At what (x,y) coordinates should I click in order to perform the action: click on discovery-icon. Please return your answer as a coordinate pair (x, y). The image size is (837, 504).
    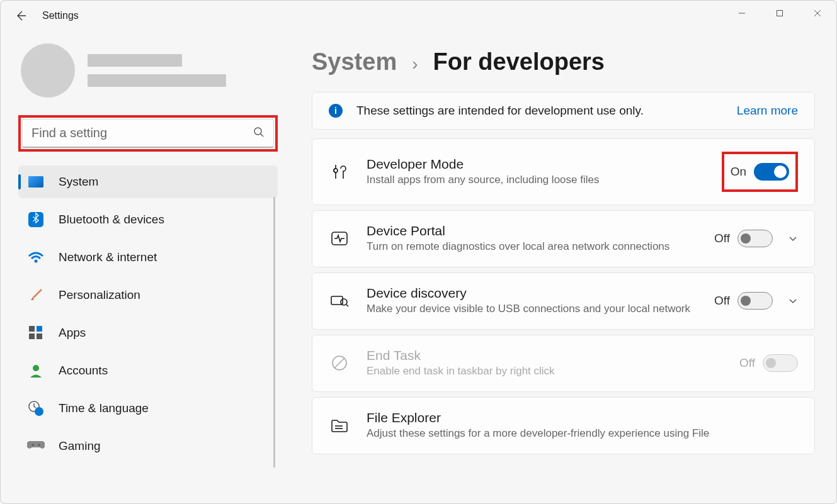
    Looking at the image, I should click on (339, 301).